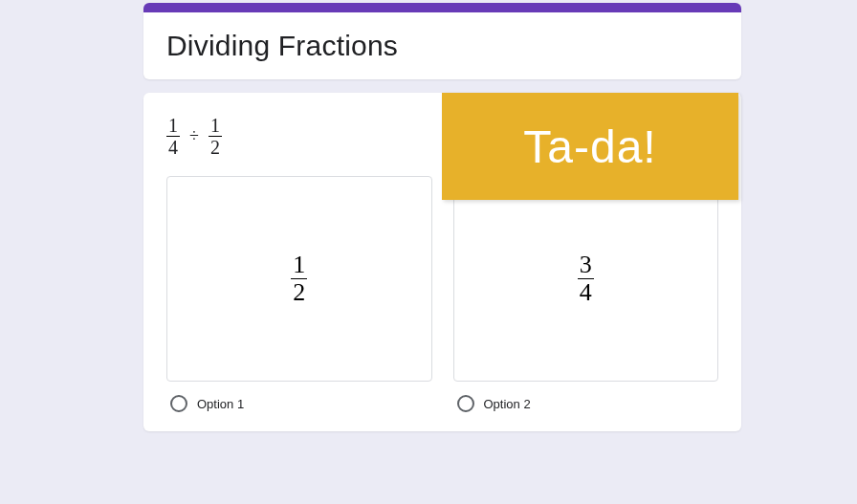 This screenshot has width=857, height=504. I want to click on tada-overlay: Ta-da!, so click(590, 146).